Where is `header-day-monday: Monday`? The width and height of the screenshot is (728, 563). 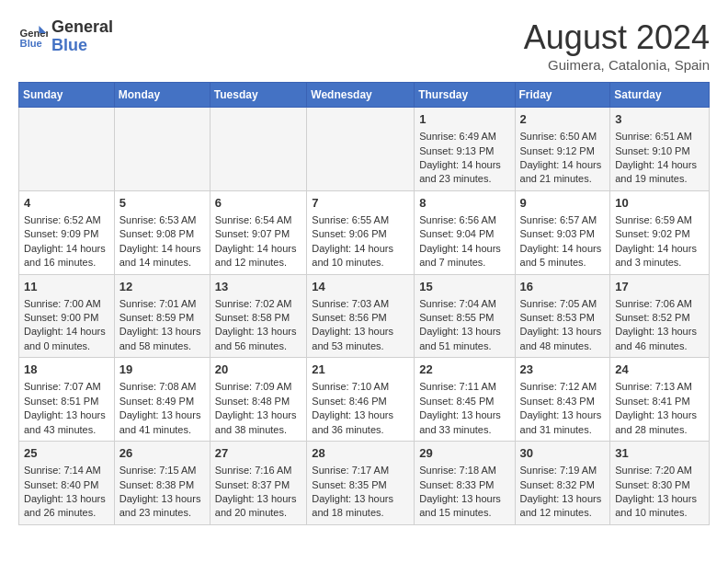 header-day-monday: Monday is located at coordinates (162, 96).